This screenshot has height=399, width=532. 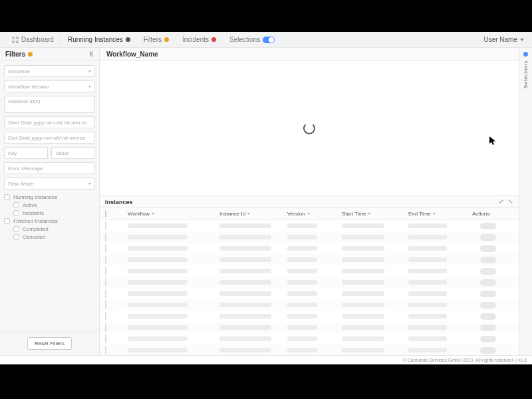 I want to click on error-message-input: Error Message, so click(x=49, y=168).